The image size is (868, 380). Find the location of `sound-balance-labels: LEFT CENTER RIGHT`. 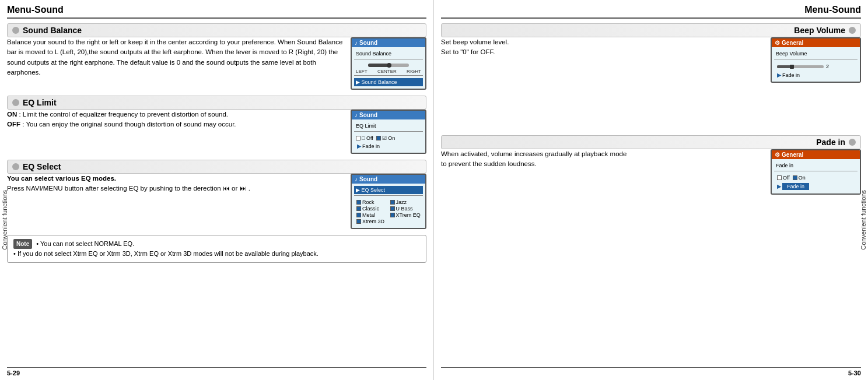

sound-balance-labels: LEFT CENTER RIGHT is located at coordinates (388, 71).